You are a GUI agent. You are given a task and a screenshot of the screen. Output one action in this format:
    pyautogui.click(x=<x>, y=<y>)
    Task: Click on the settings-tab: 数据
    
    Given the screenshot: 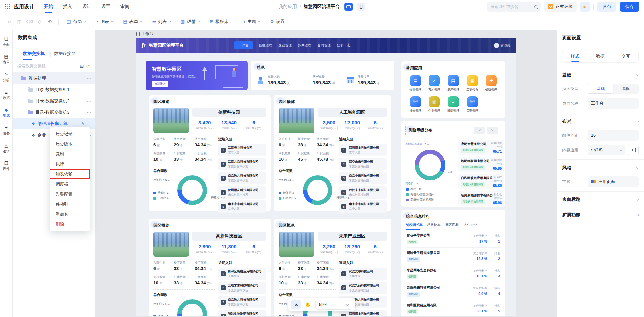 What is the action you would take?
    pyautogui.click(x=600, y=56)
    